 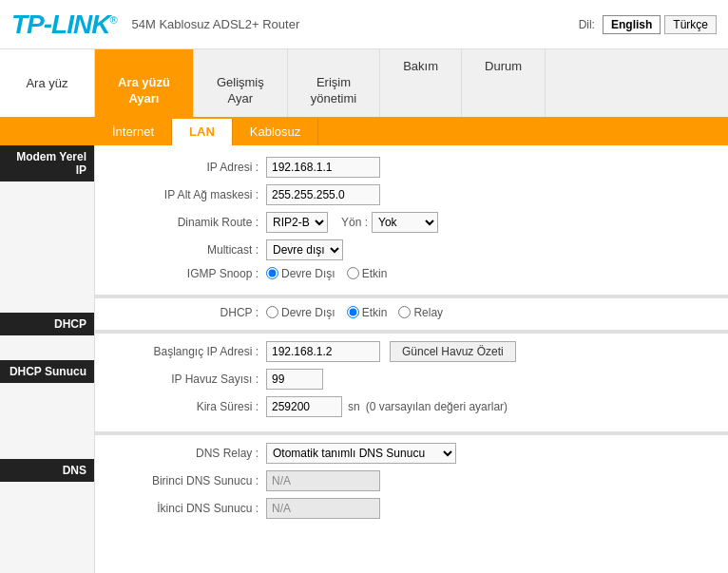 What do you see at coordinates (412, 453) in the screenshot?
I see `dns-relay-row: DNS Relay : Otomatik tanımlı DNS Sunucu …` at bounding box center [412, 453].